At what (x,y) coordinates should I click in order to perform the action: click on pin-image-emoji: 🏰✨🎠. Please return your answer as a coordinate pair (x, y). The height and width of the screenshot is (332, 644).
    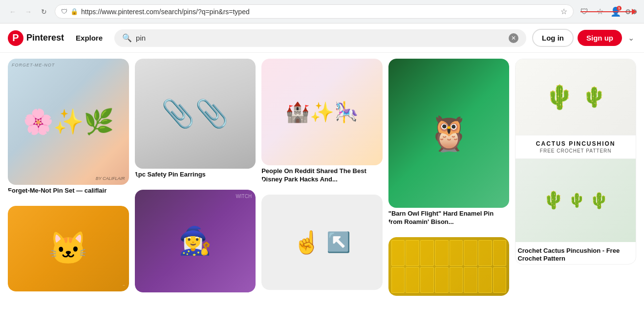
    Looking at the image, I should click on (322, 112).